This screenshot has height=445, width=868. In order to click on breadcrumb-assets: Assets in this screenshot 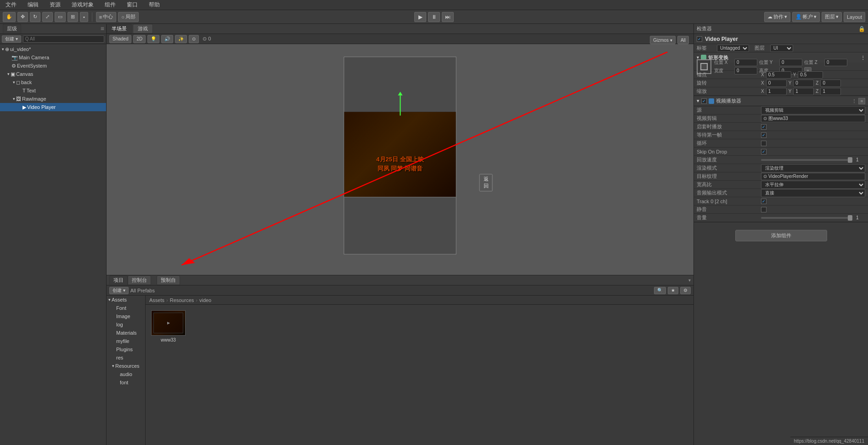, I will do `click(157, 300)`.